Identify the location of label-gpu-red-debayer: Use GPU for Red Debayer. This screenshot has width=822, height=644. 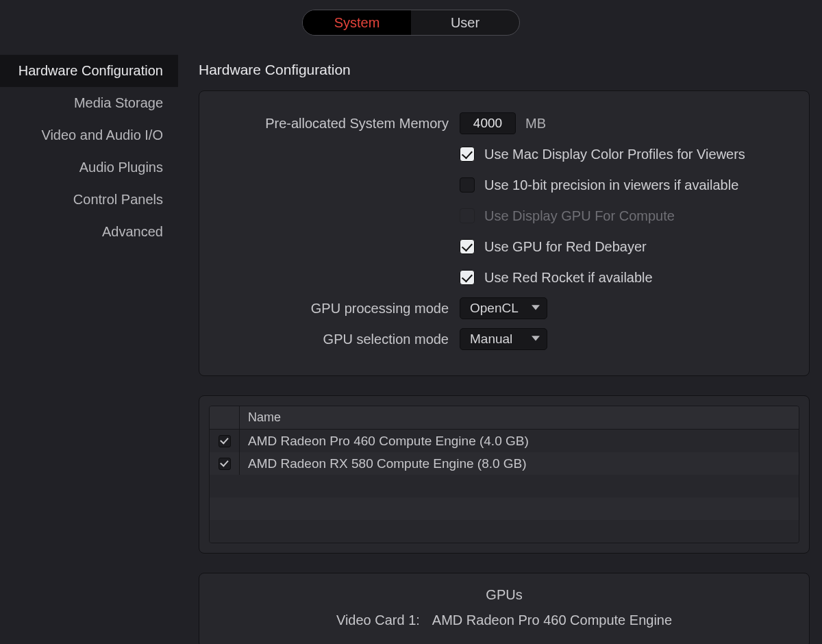
(566, 247).